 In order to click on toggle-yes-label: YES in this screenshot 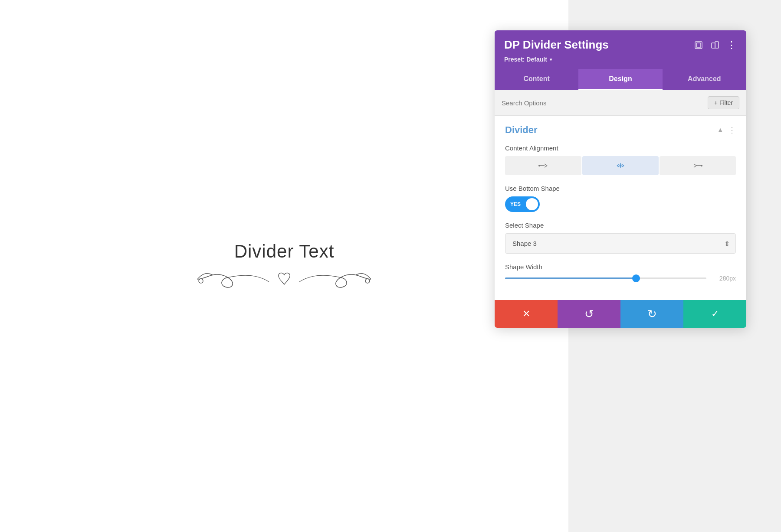, I will do `click(515, 204)`.